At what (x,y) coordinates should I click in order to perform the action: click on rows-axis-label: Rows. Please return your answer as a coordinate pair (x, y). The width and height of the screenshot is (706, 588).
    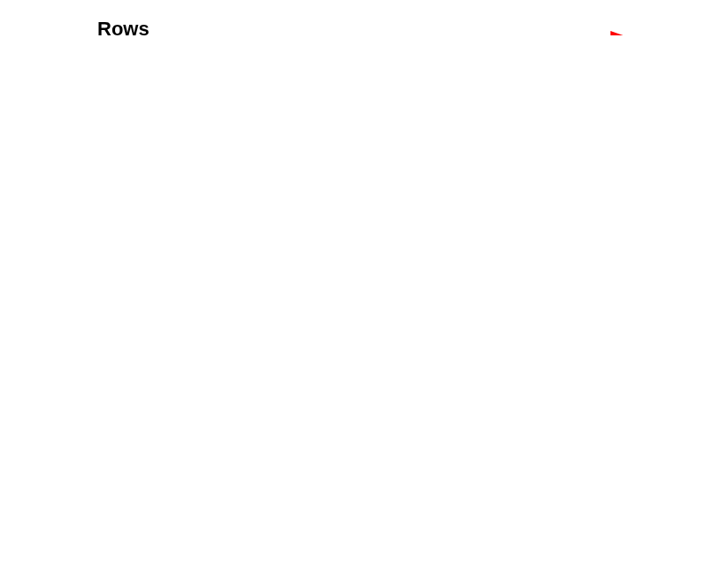
    Looking at the image, I should click on (124, 27).